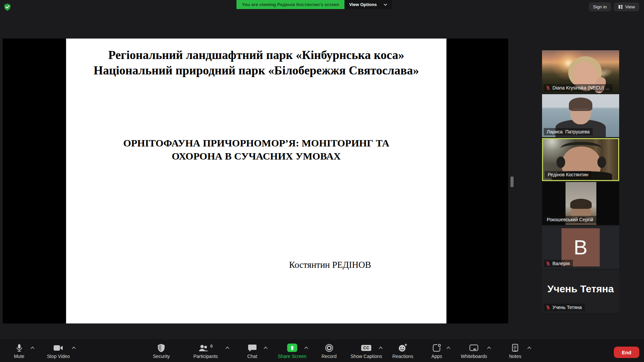 This screenshot has width=644, height=362. I want to click on apps-icon, so click(437, 348).